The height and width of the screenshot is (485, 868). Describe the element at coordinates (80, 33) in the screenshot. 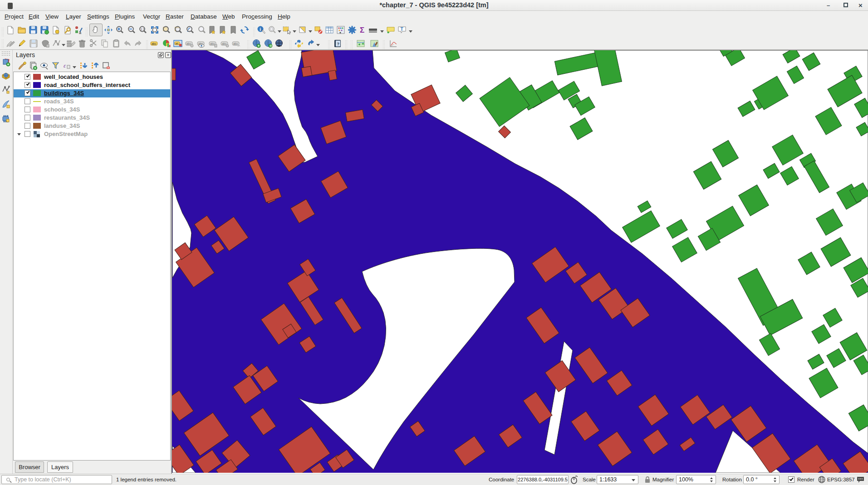

I see `svg-text: a` at that location.